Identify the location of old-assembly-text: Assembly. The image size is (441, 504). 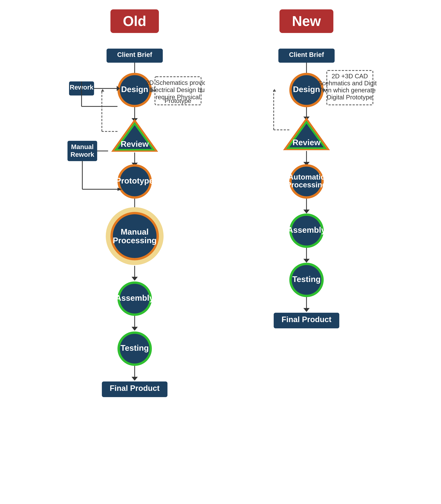
(135, 298).